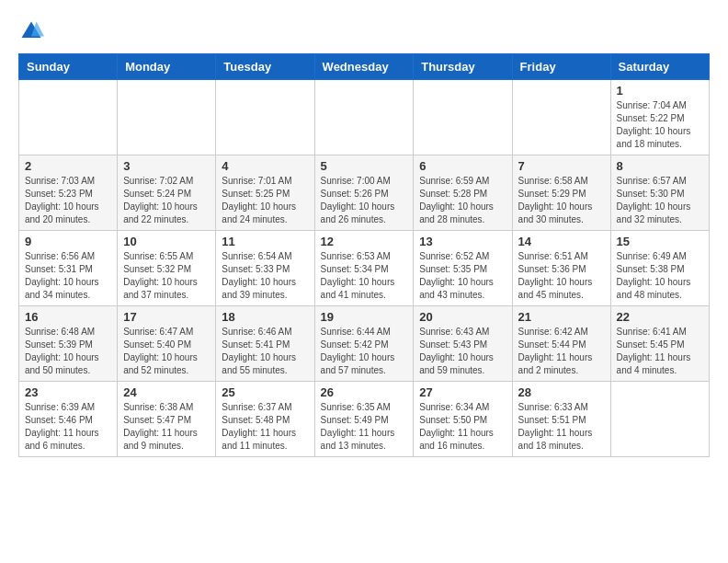  I want to click on day-info: Sunrise: 6:57 AM Sunset: 5:30 PM Dayligh…, so click(660, 201).